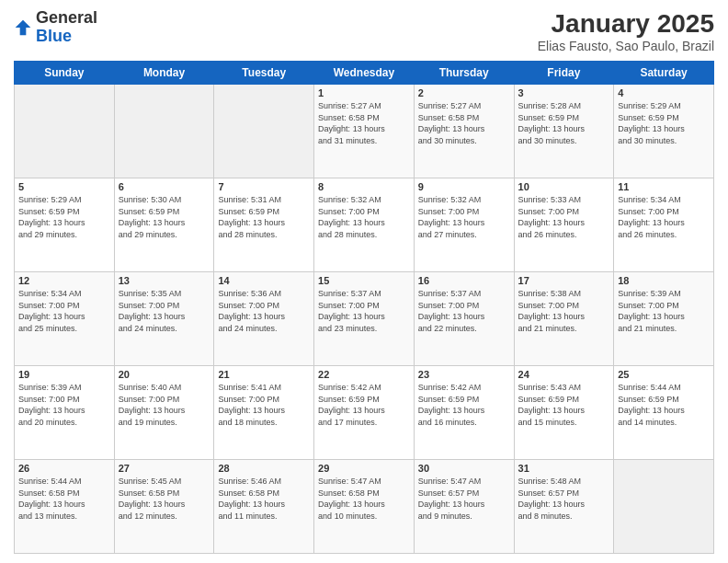 The width and height of the screenshot is (728, 563). What do you see at coordinates (564, 187) in the screenshot?
I see `day-number: 10` at bounding box center [564, 187].